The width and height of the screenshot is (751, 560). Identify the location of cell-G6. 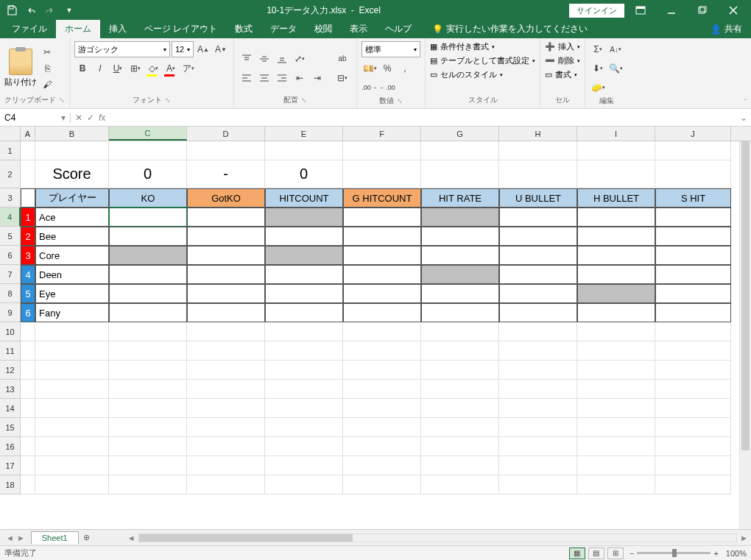
(460, 255).